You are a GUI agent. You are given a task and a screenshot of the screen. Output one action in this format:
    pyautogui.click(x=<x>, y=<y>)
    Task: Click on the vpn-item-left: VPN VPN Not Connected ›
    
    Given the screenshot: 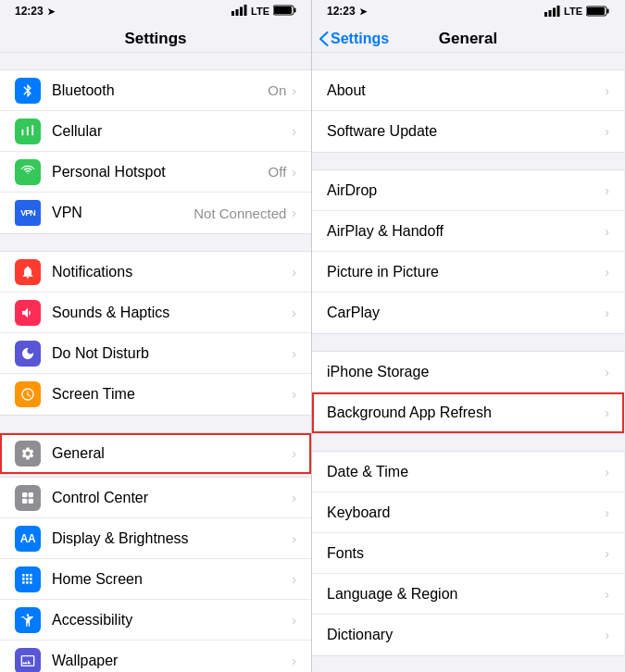 What is the action you would take?
    pyautogui.click(x=156, y=213)
    